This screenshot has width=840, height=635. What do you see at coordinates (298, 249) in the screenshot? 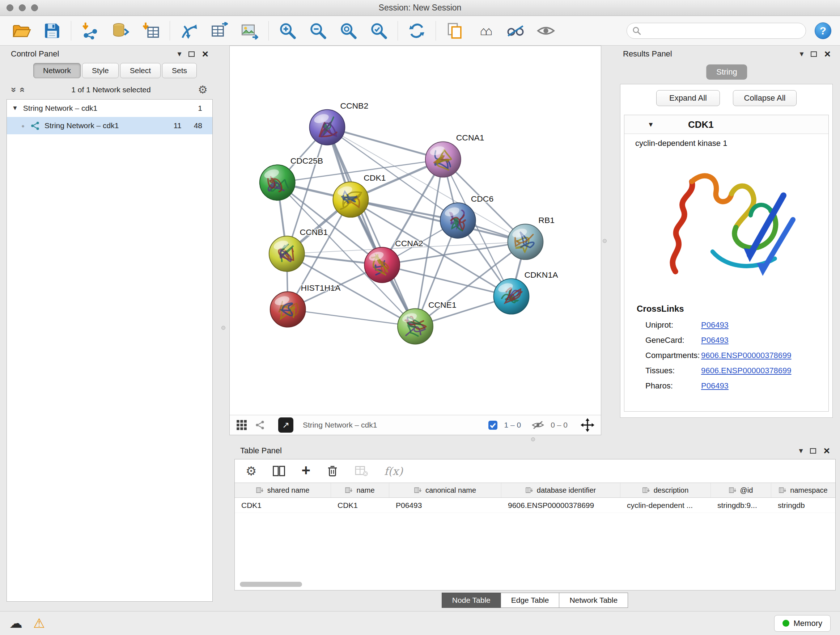
I see `network-node-CCNB1: CCNB1` at bounding box center [298, 249].